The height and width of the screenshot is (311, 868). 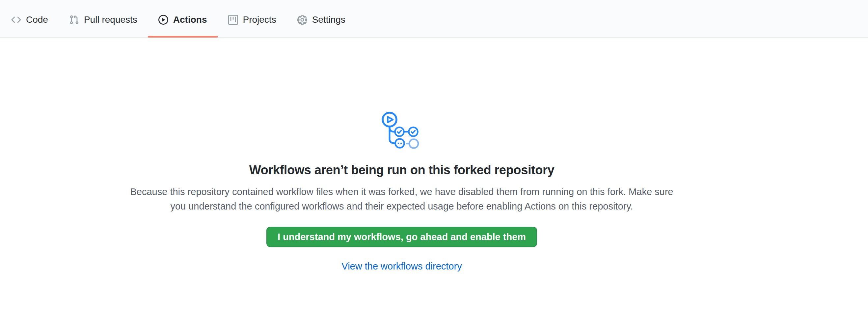 I want to click on tab-code: Code, so click(x=30, y=19).